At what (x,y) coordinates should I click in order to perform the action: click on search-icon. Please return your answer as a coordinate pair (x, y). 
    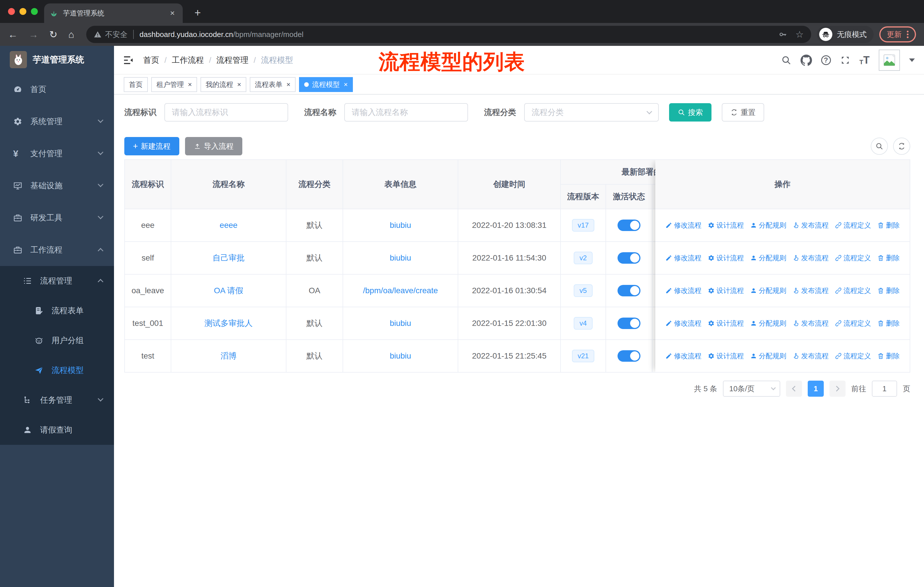
    Looking at the image, I should click on (786, 60).